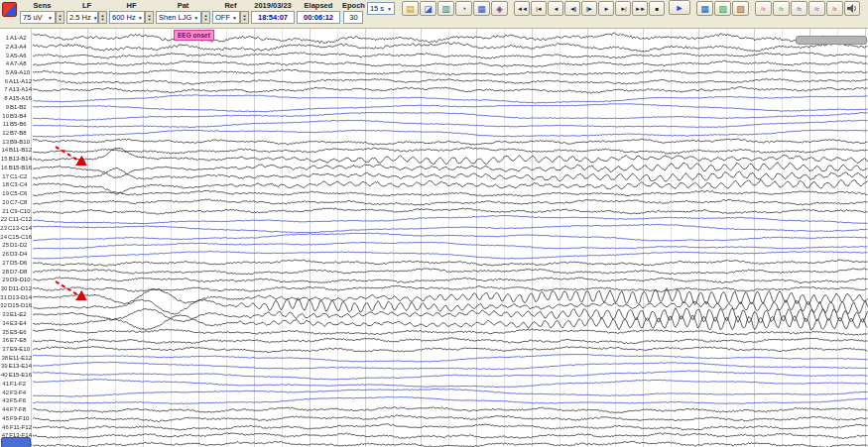  Describe the element at coordinates (16, 392) in the screenshot. I see `channel-label: 42F3-F4` at that location.